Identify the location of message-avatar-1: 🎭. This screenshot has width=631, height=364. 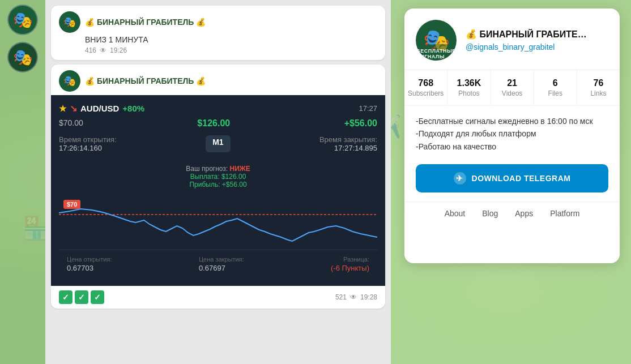
(70, 22).